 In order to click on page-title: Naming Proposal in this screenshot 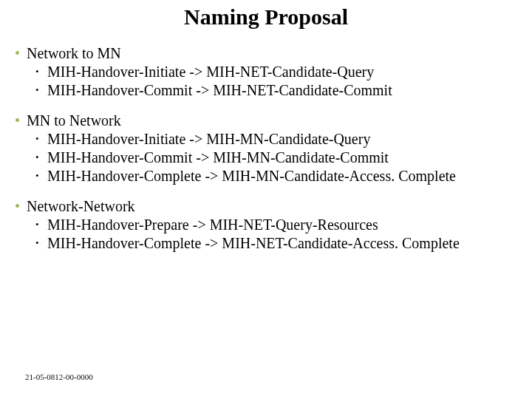, I will do `click(266, 17)`.